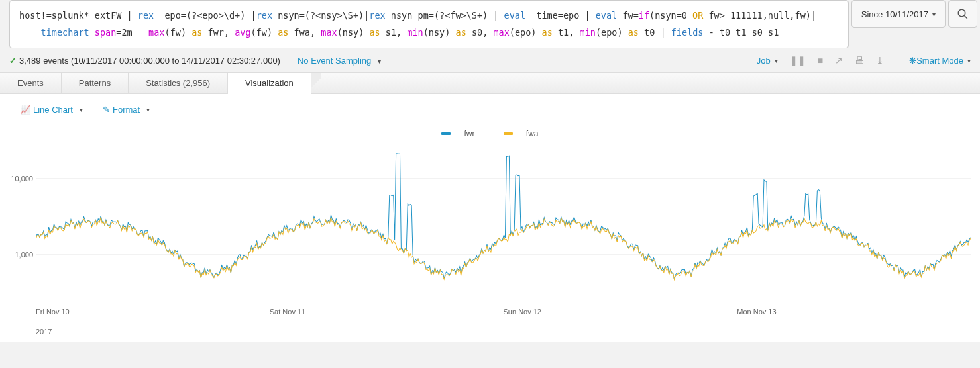 This screenshot has width=980, height=368. Describe the element at coordinates (24, 255) in the screenshot. I see `y-tick-label: 1,000` at that location.